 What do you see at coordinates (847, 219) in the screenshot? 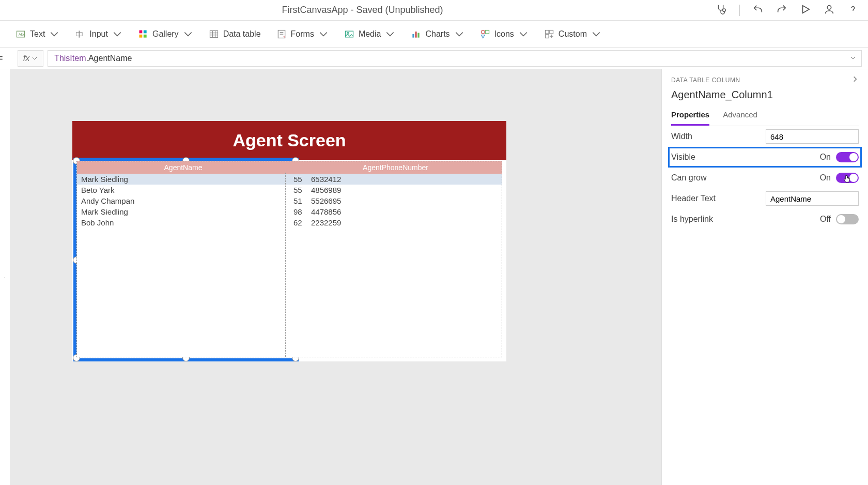
I see `prop-hyperlink-toggle` at bounding box center [847, 219].